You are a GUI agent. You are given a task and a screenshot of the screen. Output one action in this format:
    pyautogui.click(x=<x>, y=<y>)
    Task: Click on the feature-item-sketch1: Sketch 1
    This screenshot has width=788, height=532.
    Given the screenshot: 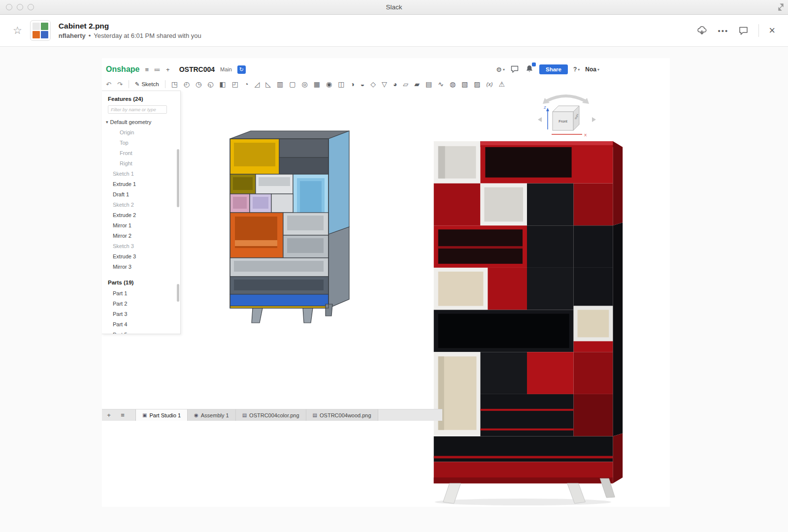 What is the action you would take?
    pyautogui.click(x=141, y=173)
    